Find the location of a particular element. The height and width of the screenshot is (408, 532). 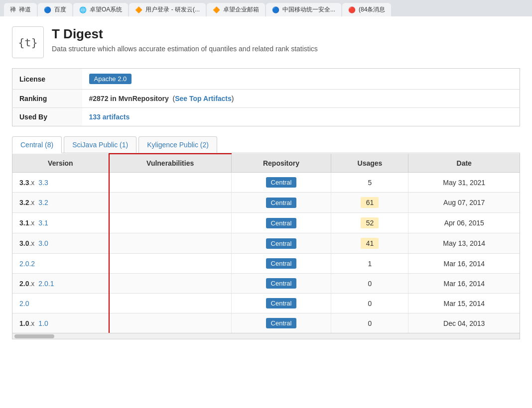

col-header-date: Date is located at coordinates (464, 163).